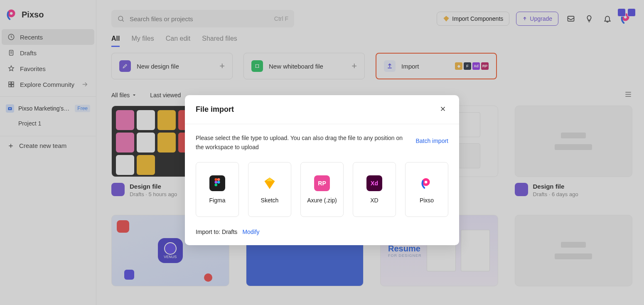 This screenshot has height=305, width=644. I want to click on file-type-grid: Figma Sketch RP Axure (.zip) Xd XD, so click(322, 189).